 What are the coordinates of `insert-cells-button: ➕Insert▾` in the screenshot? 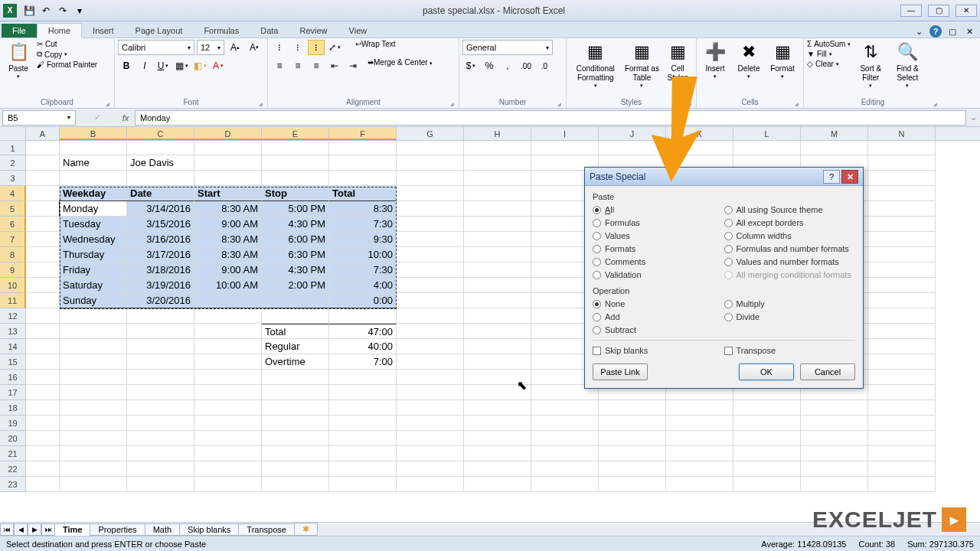 It's located at (715, 60).